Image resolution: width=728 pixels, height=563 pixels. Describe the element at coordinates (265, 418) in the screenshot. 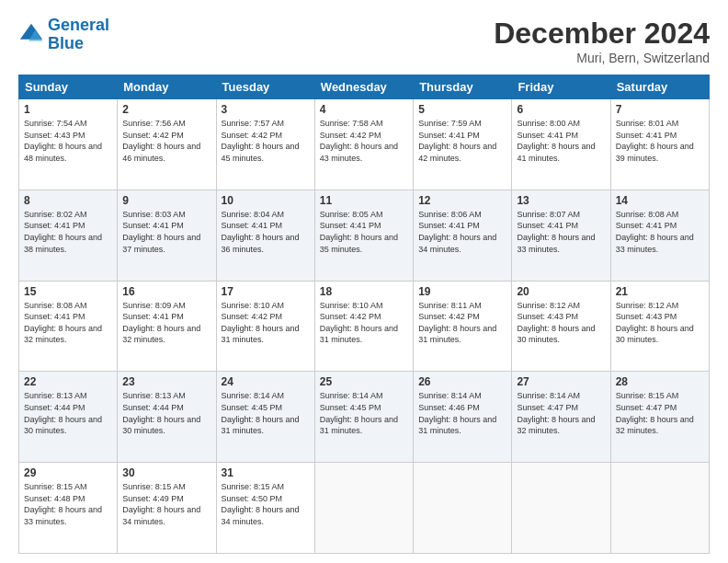

I see `calendar-cell: 24Sunrise: 8:14 AMSunset: 4:45 PMDayligh…` at that location.